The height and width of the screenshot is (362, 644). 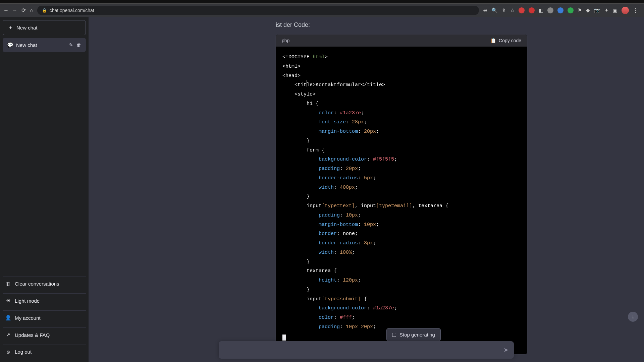 What do you see at coordinates (8, 352) in the screenshot?
I see `logout-icon: ⎋` at bounding box center [8, 352].